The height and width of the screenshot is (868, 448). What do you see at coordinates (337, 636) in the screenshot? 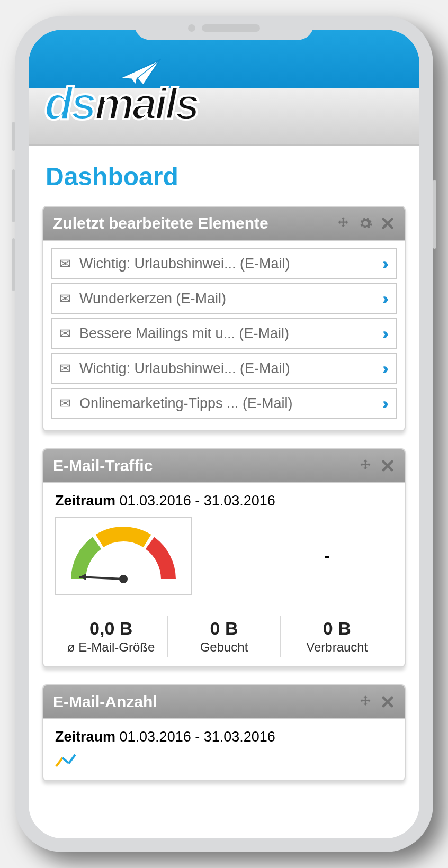
I see `stat-used: 0 B Verbraucht` at bounding box center [337, 636].